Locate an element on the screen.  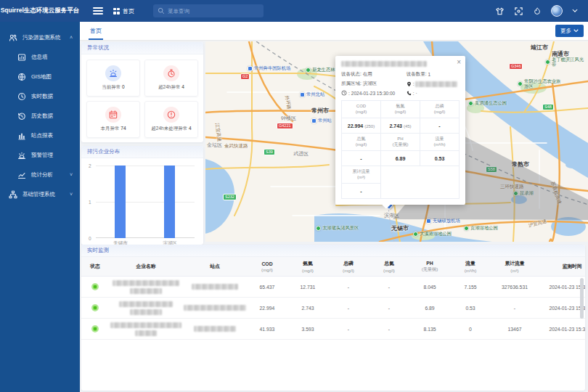
metric-header: 总氮(mg/l) is located at coordinates (362, 142).